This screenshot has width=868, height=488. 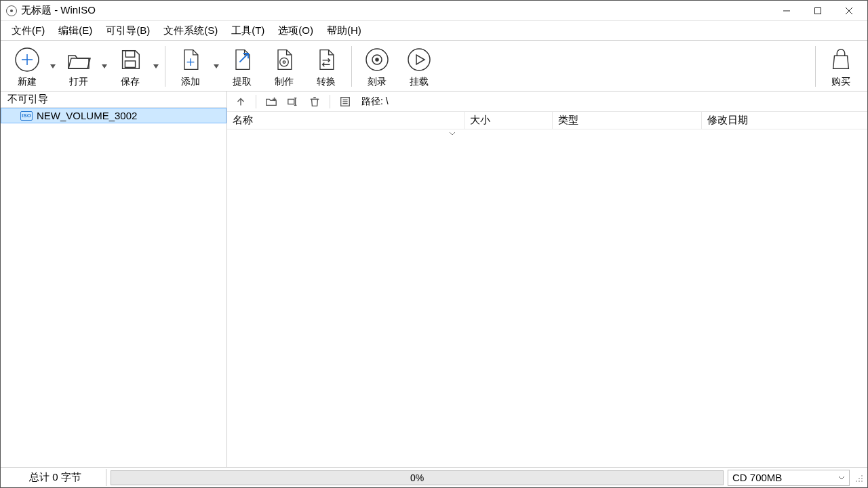 I want to click on toolbar-save-label: 保存, so click(x=130, y=82).